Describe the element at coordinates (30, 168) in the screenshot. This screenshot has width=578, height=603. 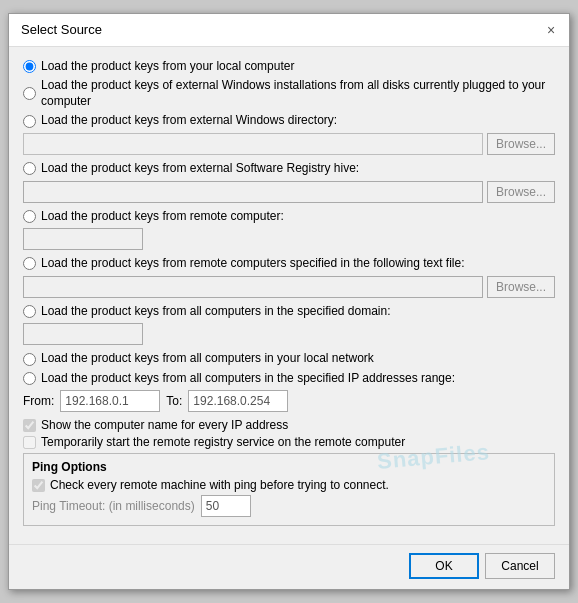
I see `radio-registry-hive` at that location.